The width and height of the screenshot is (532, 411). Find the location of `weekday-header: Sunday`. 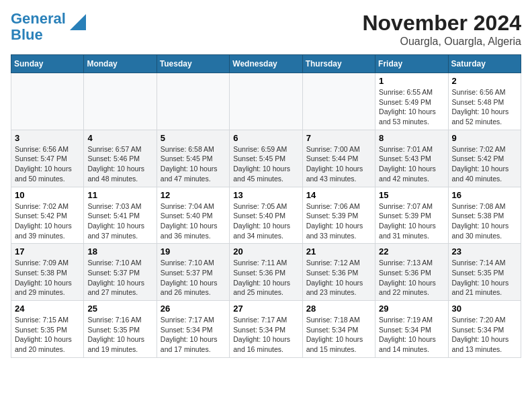

weekday-header: Sunday is located at coordinates (48, 64).